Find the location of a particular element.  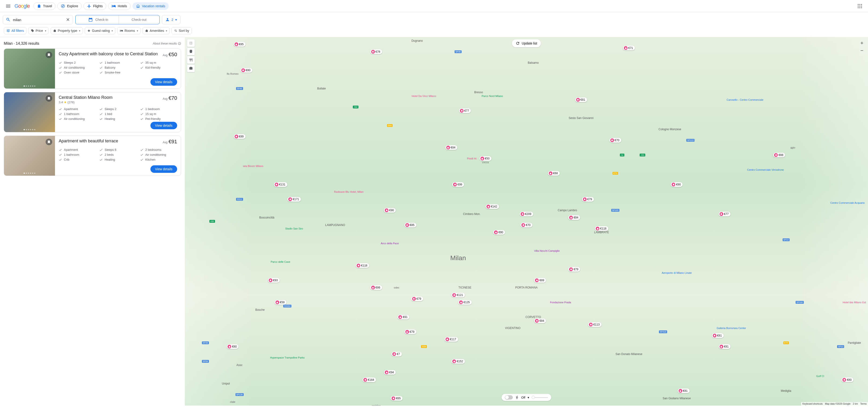

poi-label: Aeroporto di Milano Linate is located at coordinates (677, 273).